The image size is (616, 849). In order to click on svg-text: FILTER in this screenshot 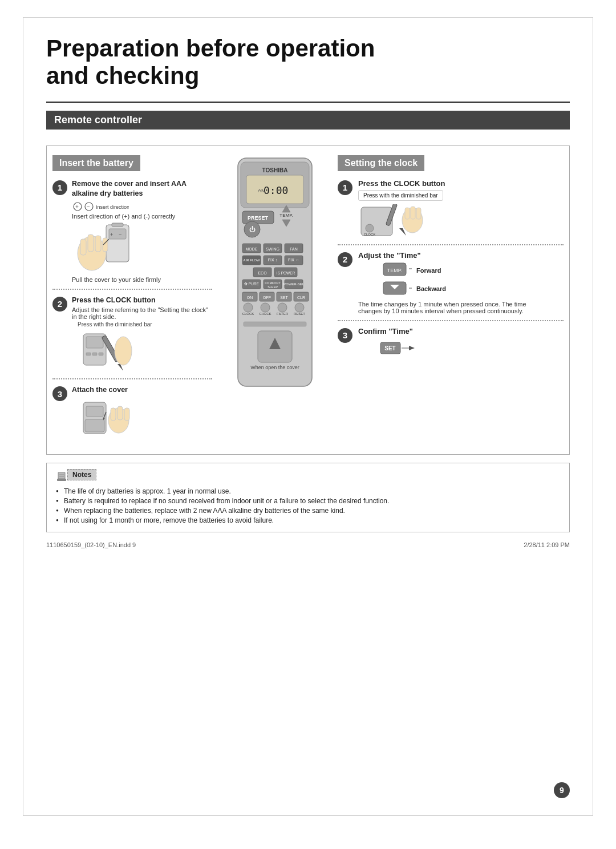, I will do `click(283, 314)`.